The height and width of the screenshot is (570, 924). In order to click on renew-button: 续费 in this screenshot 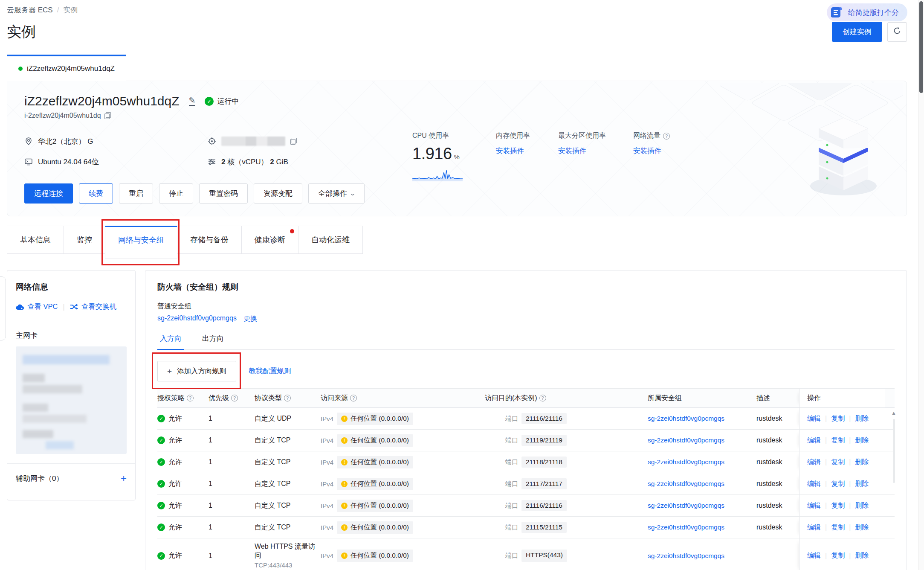, I will do `click(96, 194)`.